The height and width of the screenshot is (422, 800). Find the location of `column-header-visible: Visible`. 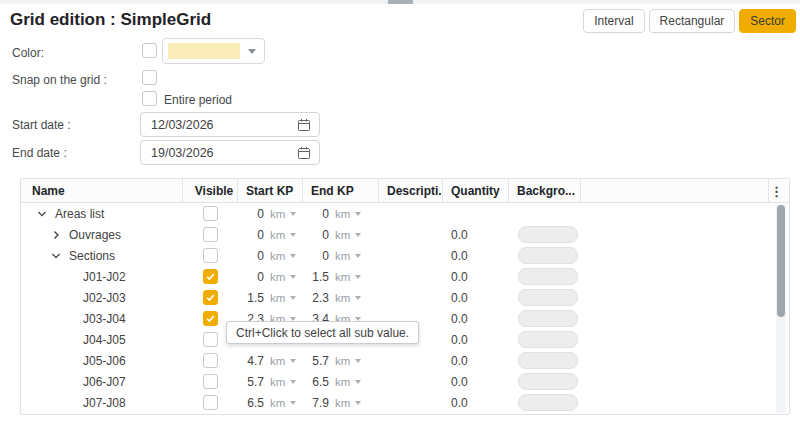

column-header-visible: Visible is located at coordinates (210, 190).